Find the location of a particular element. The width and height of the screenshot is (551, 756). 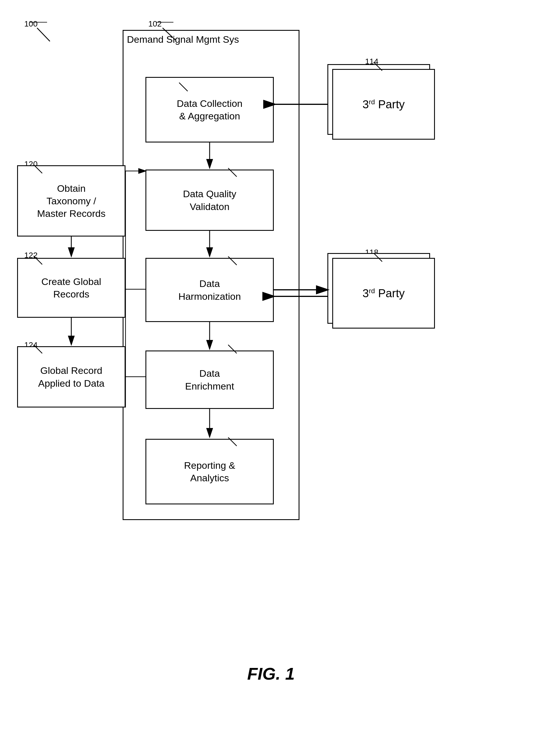

box-3p1-label: 3rd Party is located at coordinates (384, 104).